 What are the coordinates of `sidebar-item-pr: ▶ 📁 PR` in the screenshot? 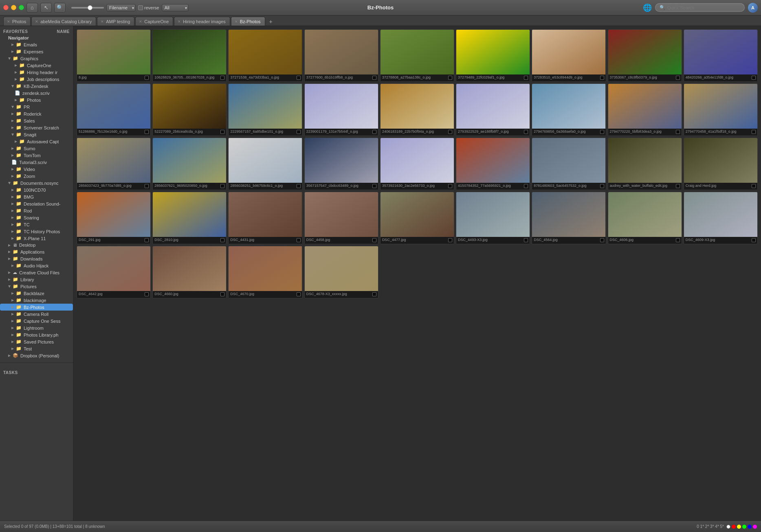 It's located at (37, 107).